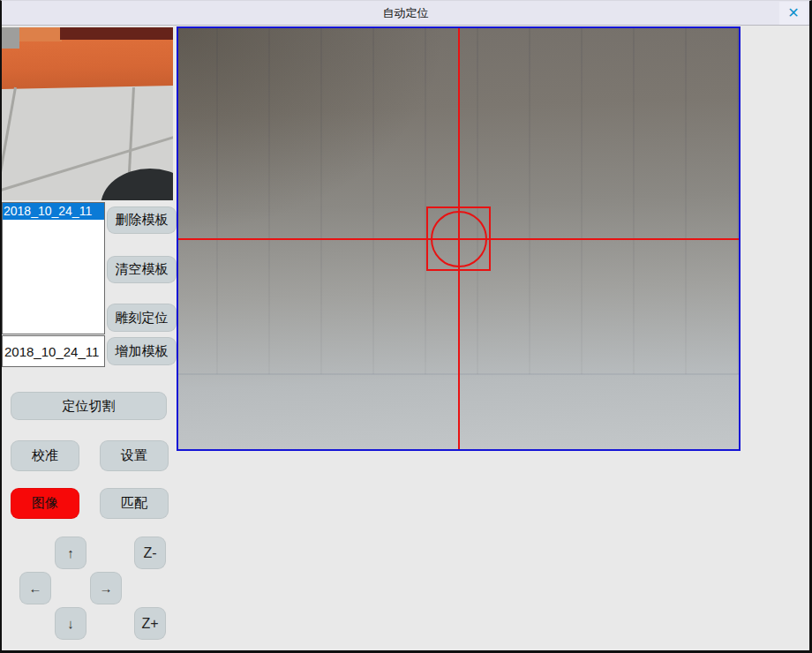 This screenshot has height=653, width=812. What do you see at coordinates (150, 623) in the screenshot?
I see `jog-z-plus-button: Z+` at bounding box center [150, 623].